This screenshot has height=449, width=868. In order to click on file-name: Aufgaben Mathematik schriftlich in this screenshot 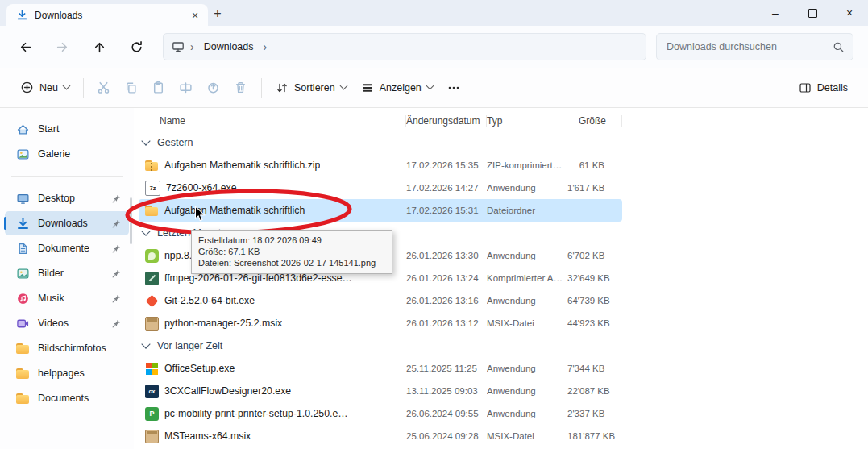, I will do `click(235, 210)`.